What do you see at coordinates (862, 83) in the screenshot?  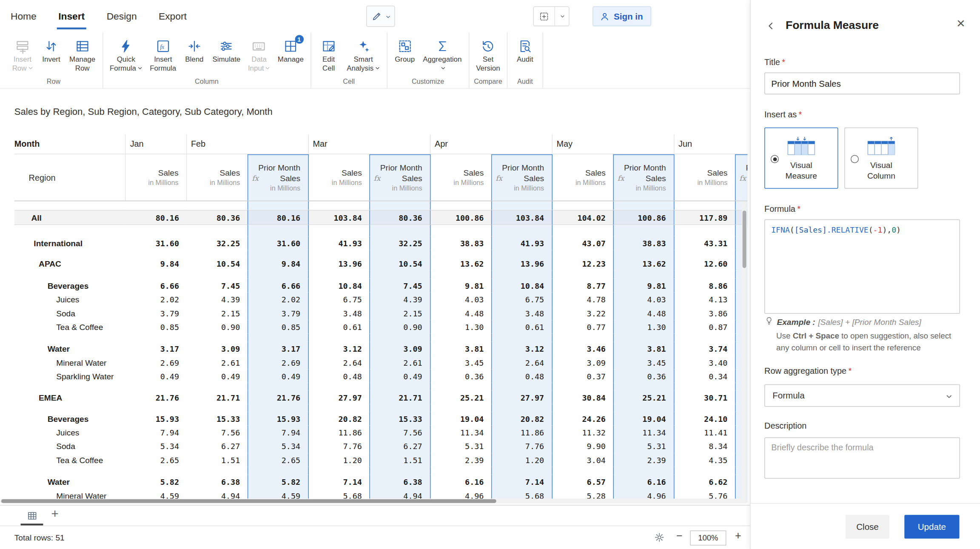 I see `title-input` at bounding box center [862, 83].